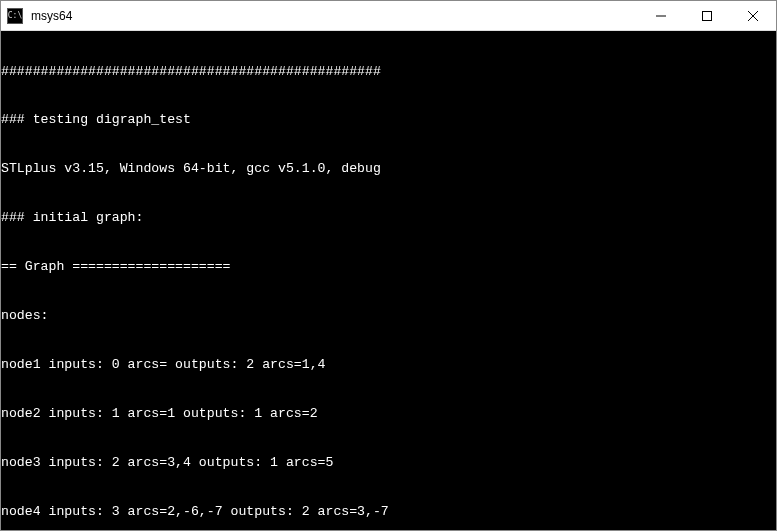 This screenshot has width=777, height=531. I want to click on terminal-line: ########################################…, so click(388, 72).